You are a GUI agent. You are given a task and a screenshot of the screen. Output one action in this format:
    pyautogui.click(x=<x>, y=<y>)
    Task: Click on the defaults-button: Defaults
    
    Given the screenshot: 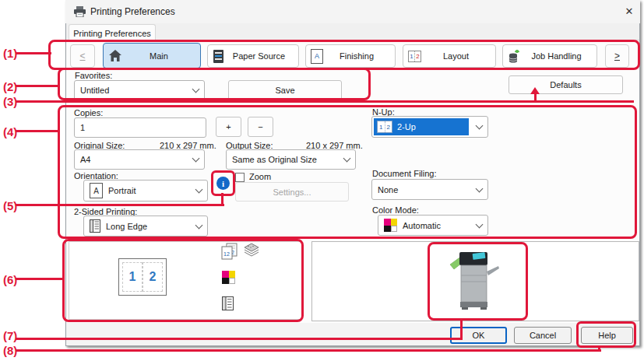 What is the action you would take?
    pyautogui.click(x=565, y=85)
    